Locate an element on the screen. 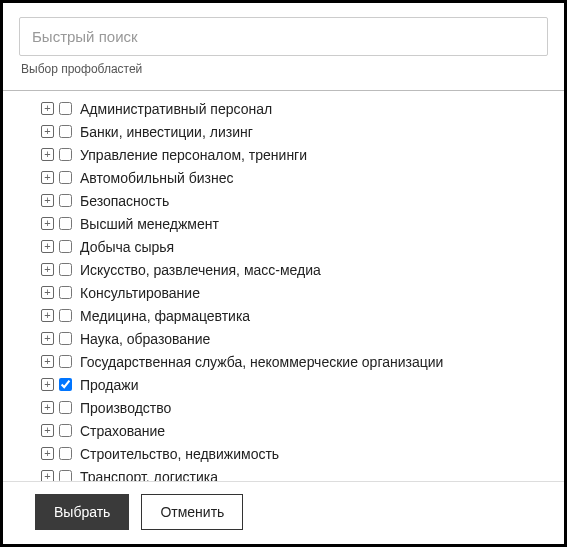 The width and height of the screenshot is (567, 547). select-button: Выбрать is located at coordinates (82, 512).